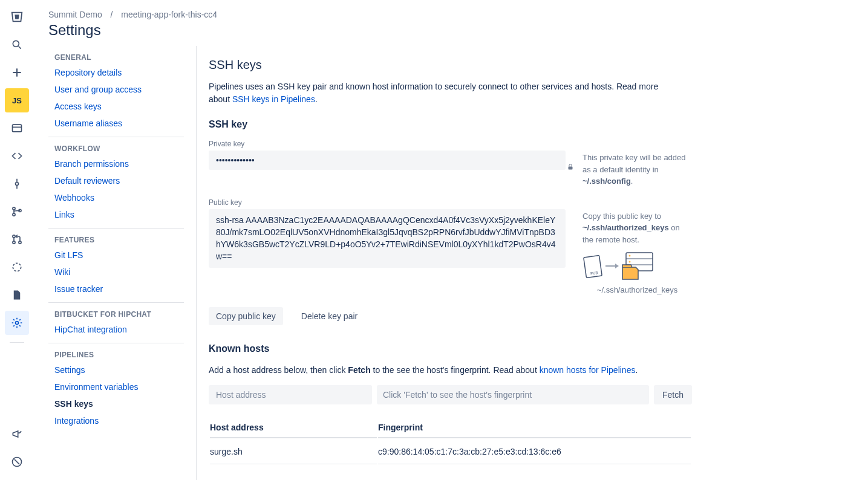  I want to click on ssh-keys-title: SSH keys, so click(450, 65).